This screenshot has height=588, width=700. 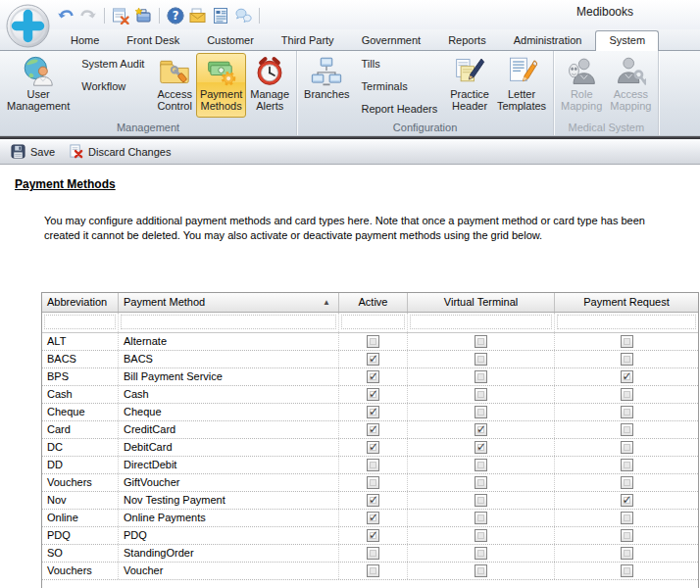 I want to click on save-button: Save, so click(x=33, y=151).